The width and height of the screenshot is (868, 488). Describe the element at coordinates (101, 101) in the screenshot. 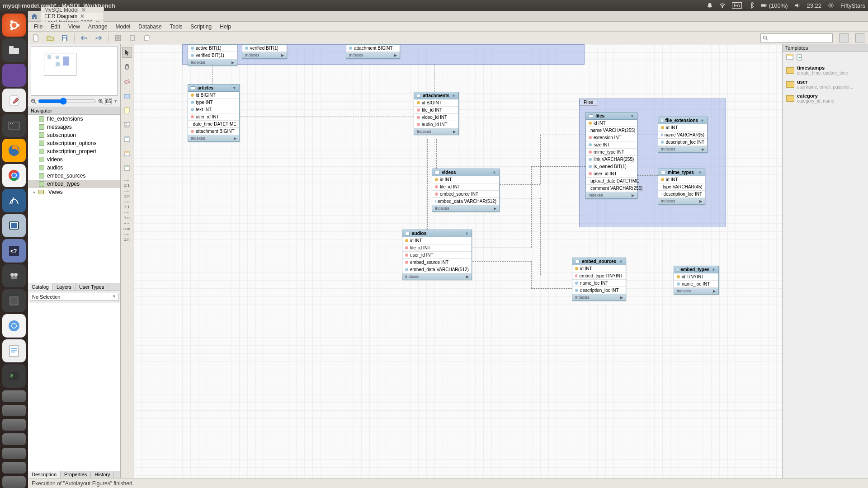

I see `zoom-in-icon` at that location.